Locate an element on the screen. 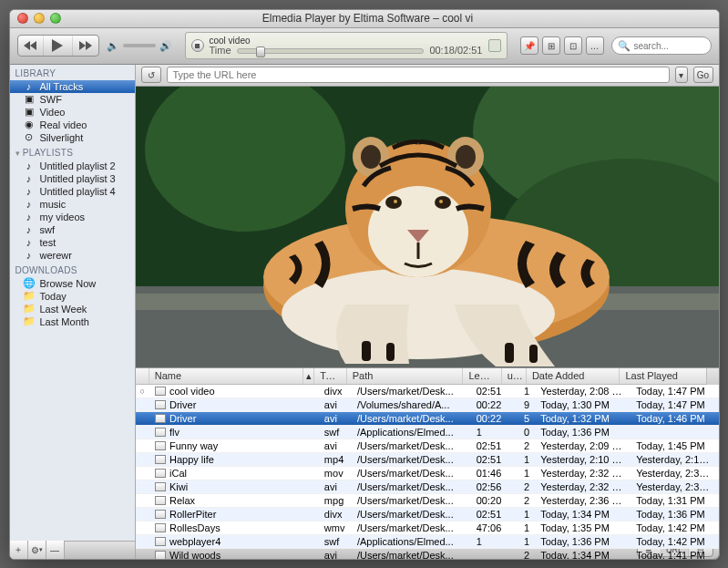 This screenshot has width=728, height=568. cell-path: /Applications/Elmed... is located at coordinates (412, 432).